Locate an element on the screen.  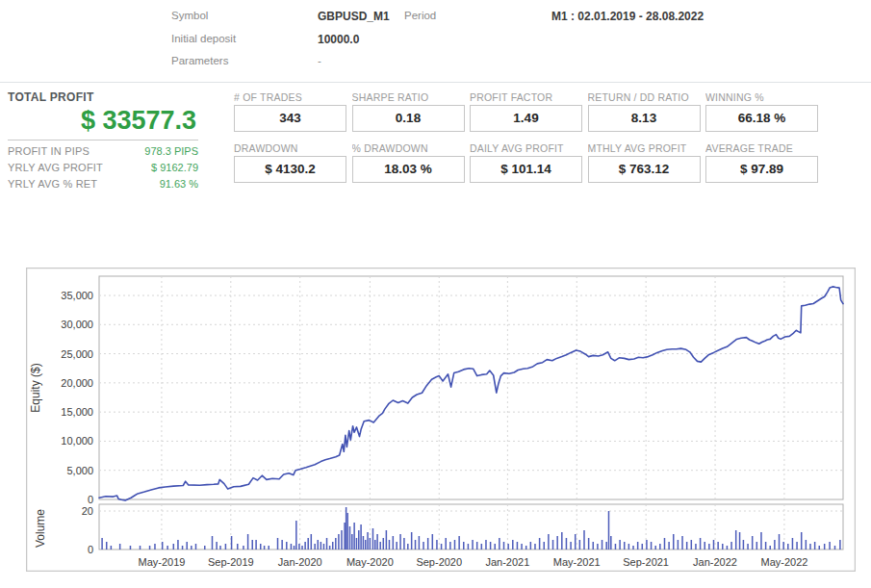
stat-cell-mthly-avg-profit: MTHLY AVG PROFIT$ 763.12 is located at coordinates (645, 163).